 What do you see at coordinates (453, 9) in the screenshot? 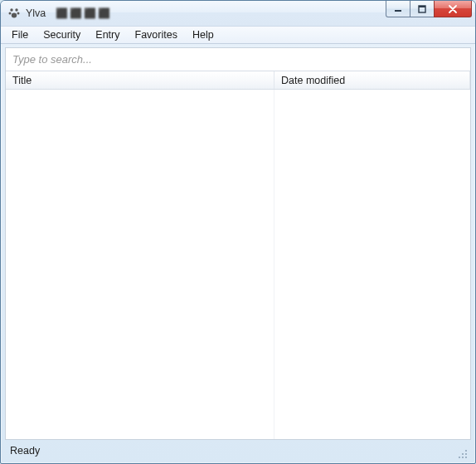
I see `close-icon` at bounding box center [453, 9].